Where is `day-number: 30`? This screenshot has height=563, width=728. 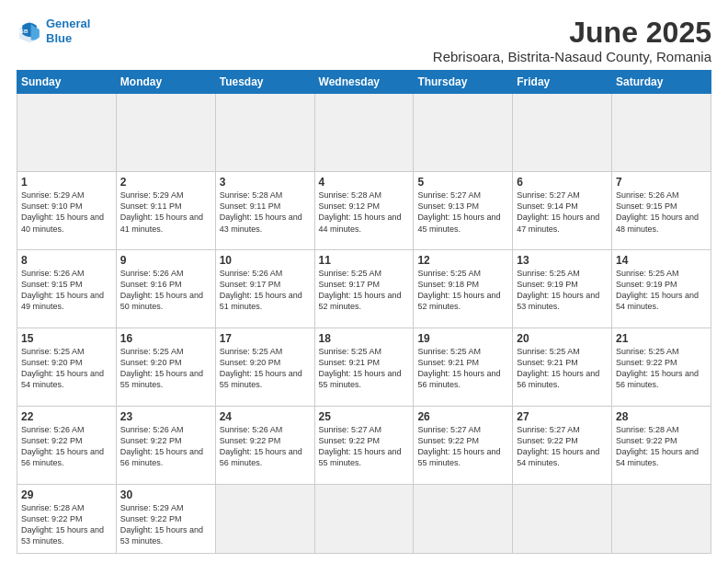
day-number: 30 is located at coordinates (165, 495).